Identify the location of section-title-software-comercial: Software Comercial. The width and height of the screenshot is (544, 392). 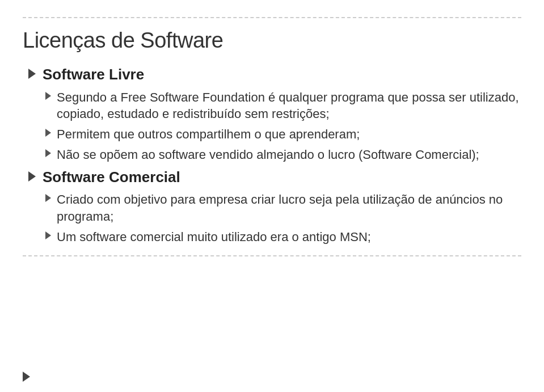
(111, 178).